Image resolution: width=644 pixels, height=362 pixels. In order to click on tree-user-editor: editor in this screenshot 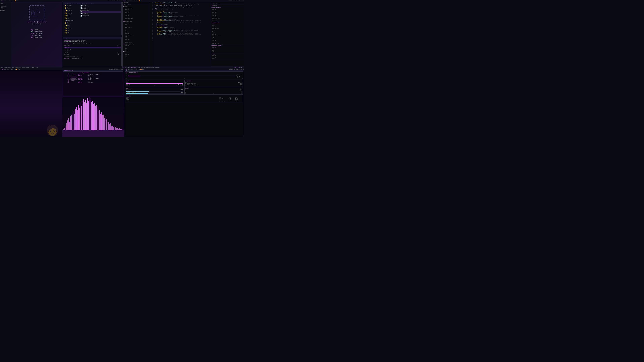, I will do `click(136, 41)`.